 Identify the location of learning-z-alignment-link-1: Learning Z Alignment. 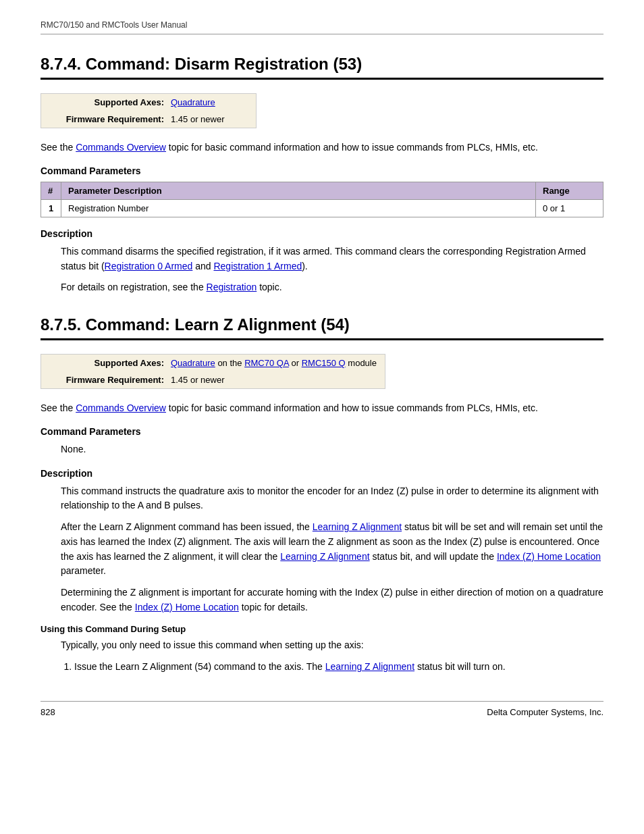
(357, 527).